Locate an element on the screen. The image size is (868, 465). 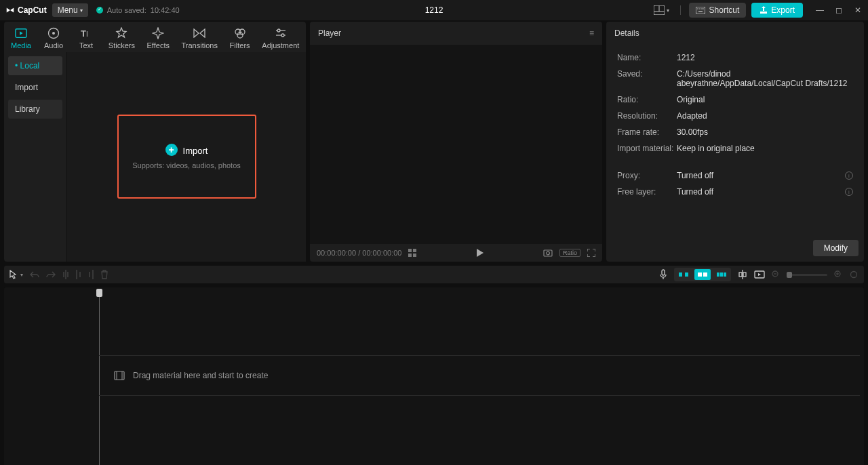
timeline-toolbar: ▾ is located at coordinates (434, 275).